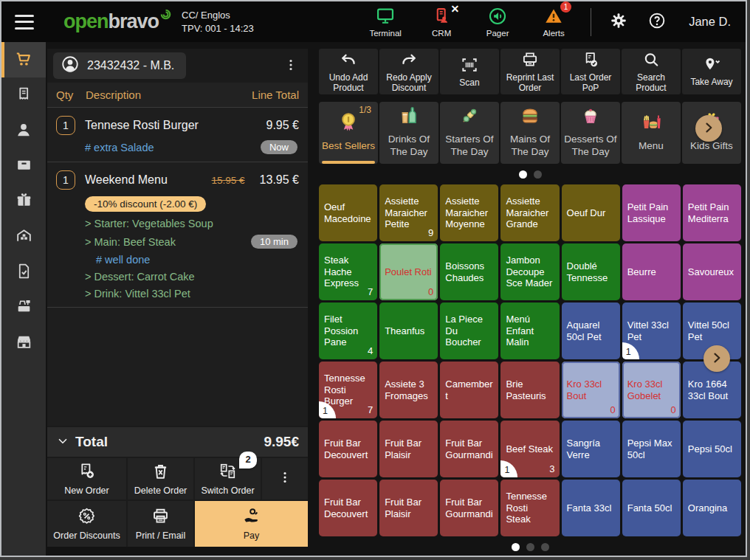 The image size is (750, 560). Describe the element at coordinates (657, 22) in the screenshot. I see `help-button` at that location.